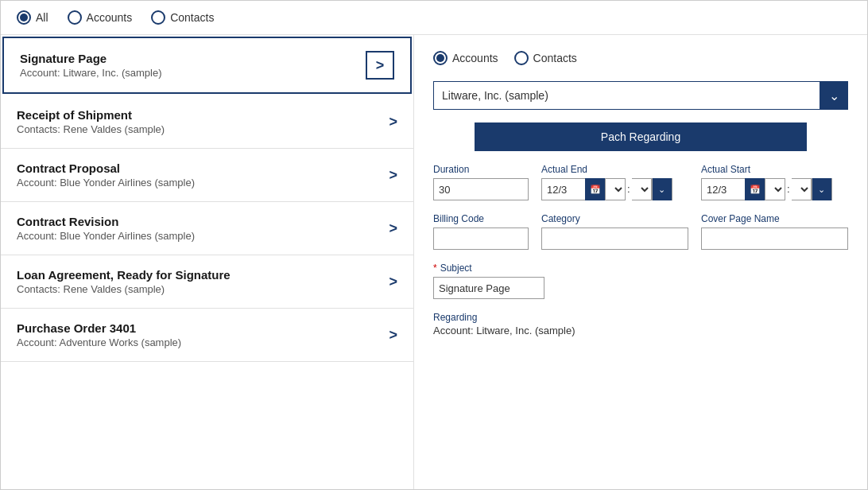 Image resolution: width=868 pixels, height=490 pixels. I want to click on list-item-title: Signature Page, so click(91, 59).